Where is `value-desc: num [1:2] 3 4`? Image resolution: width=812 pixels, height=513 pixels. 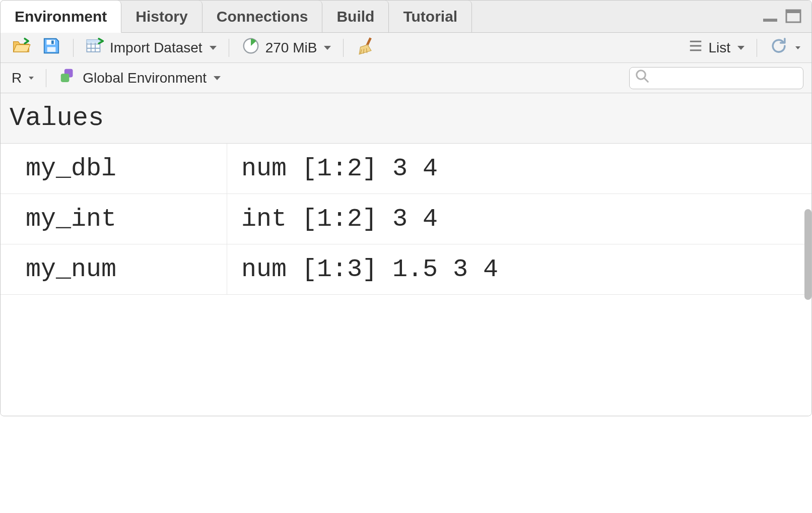 value-desc: num [1:2] 3 4 is located at coordinates (332, 168).